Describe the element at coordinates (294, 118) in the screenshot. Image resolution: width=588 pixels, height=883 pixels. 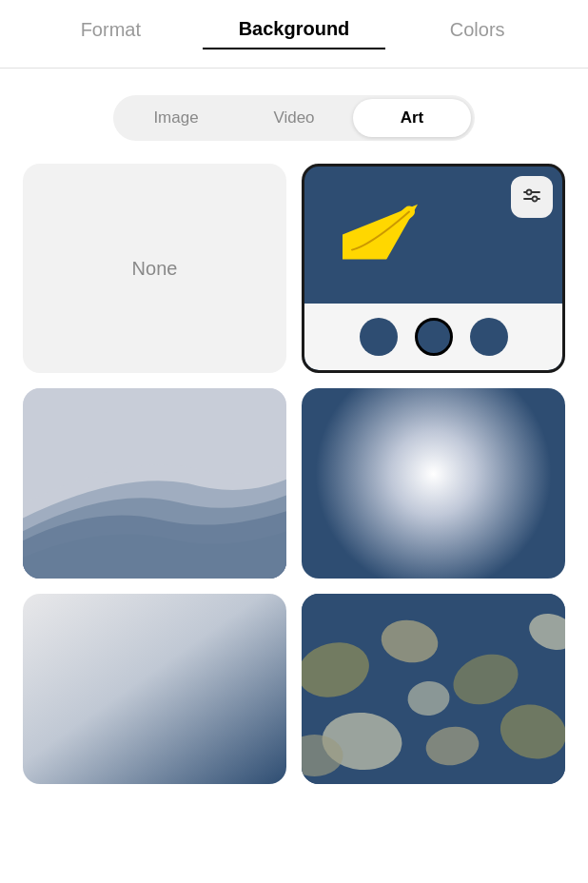
I see `segment-control: Image Video Art` at that location.